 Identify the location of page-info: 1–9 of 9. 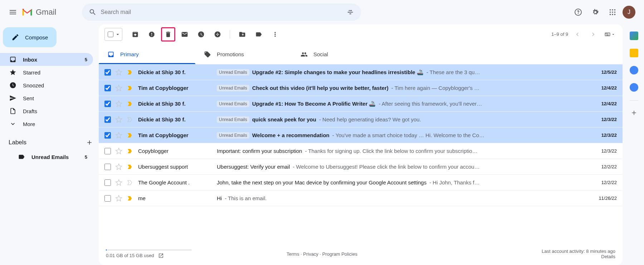
(560, 34).